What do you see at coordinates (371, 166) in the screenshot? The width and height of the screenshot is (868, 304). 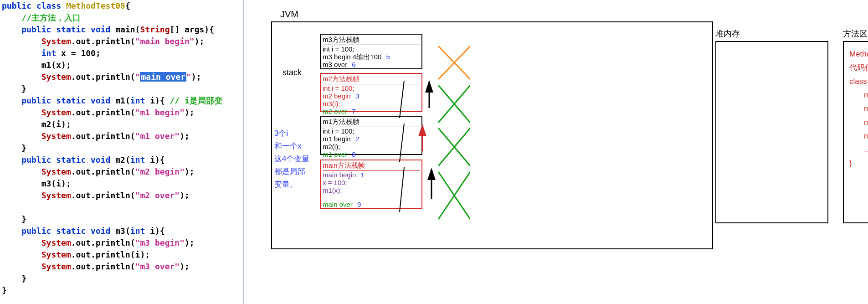 I see `frame-title: main方法栈帧` at bounding box center [371, 166].